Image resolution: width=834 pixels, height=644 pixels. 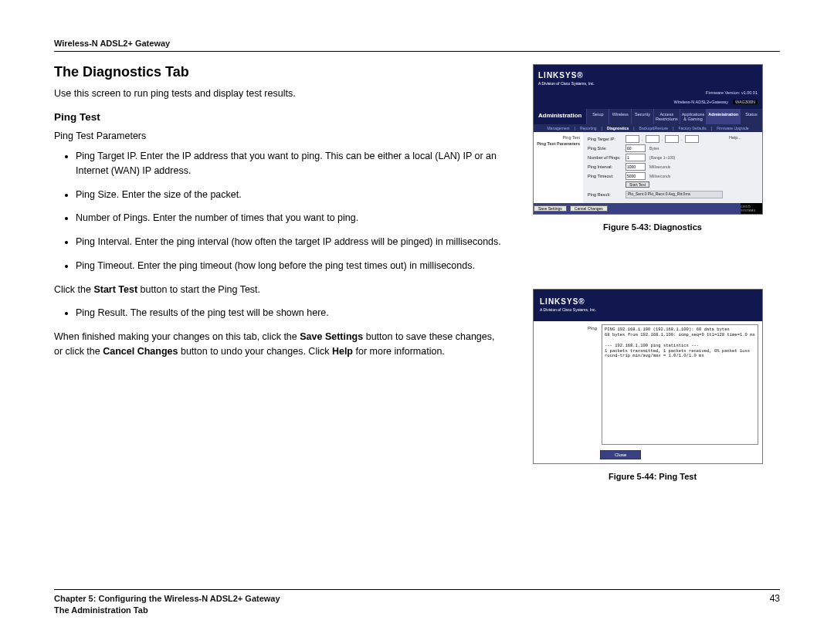 I want to click on closing-mid2: button to undo your changes. Click, so click(x=255, y=351).